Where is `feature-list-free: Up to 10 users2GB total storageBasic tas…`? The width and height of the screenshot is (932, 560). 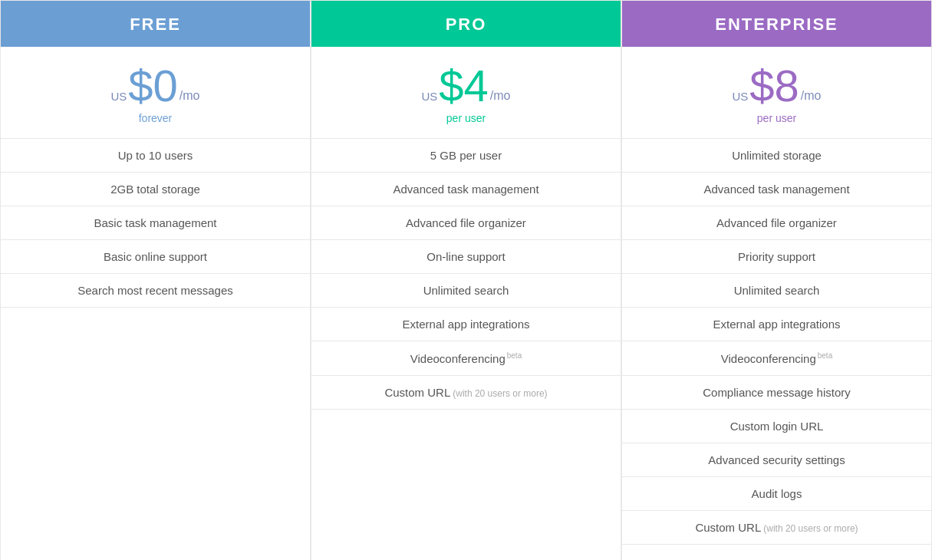 feature-list-free: Up to 10 users2GB total storageBasic tas… is located at coordinates (155, 241).